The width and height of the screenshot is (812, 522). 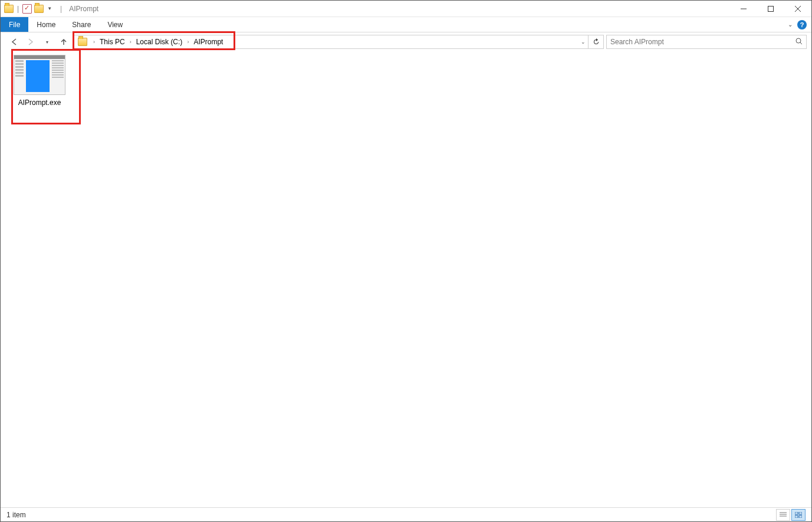 What do you see at coordinates (406, 42) in the screenshot?
I see `navigation-row: ▾ › This PC › Local Disk (C:) › AIPrompt…` at bounding box center [406, 42].